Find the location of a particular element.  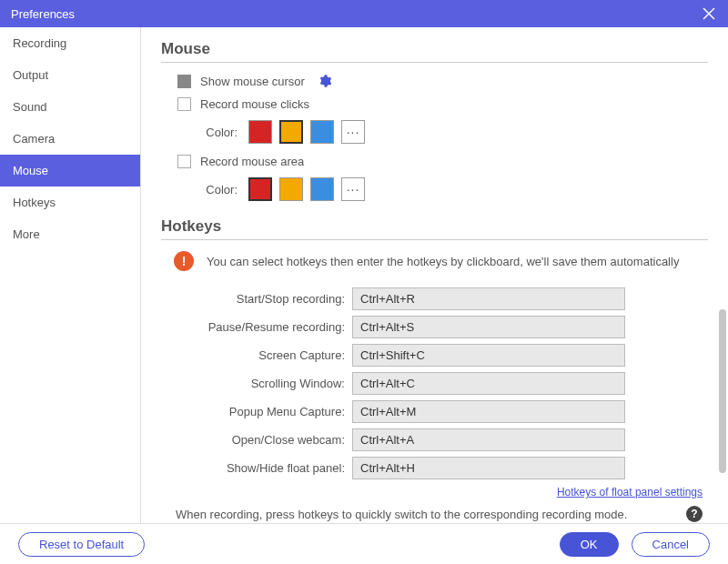

clicks-color-orange is located at coordinates (291, 132).